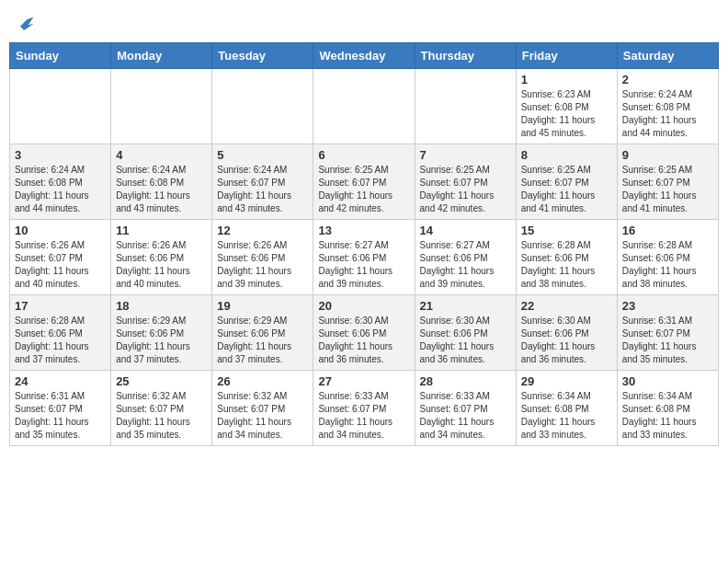  What do you see at coordinates (667, 155) in the screenshot?
I see `day-number: 9` at bounding box center [667, 155].